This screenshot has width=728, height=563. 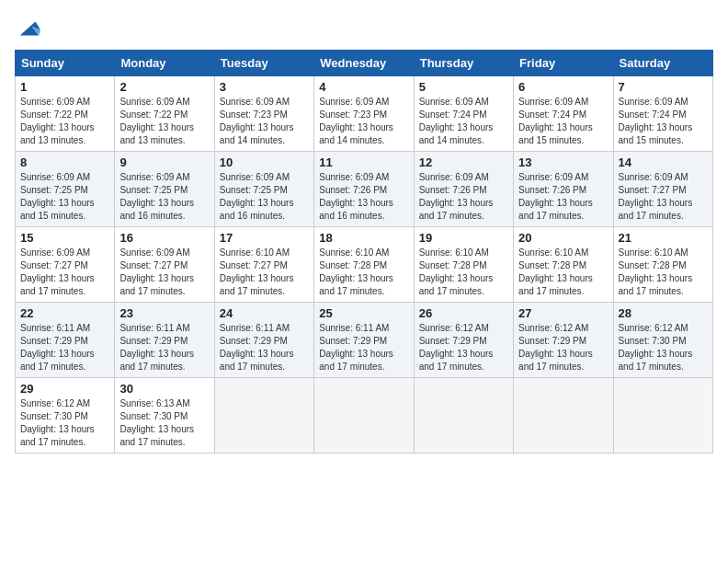 I want to click on calendar-day-cell: 6Sunrise: 6:09 AMSunset: 7:24 PMDaylight…, so click(x=563, y=114).